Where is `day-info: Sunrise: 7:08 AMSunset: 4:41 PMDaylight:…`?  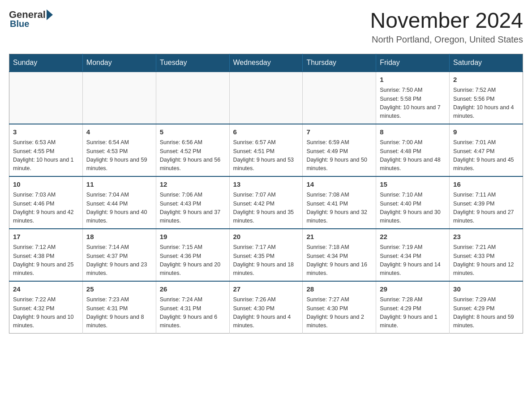
day-info: Sunrise: 7:08 AMSunset: 4:41 PMDaylight:… is located at coordinates (339, 208).